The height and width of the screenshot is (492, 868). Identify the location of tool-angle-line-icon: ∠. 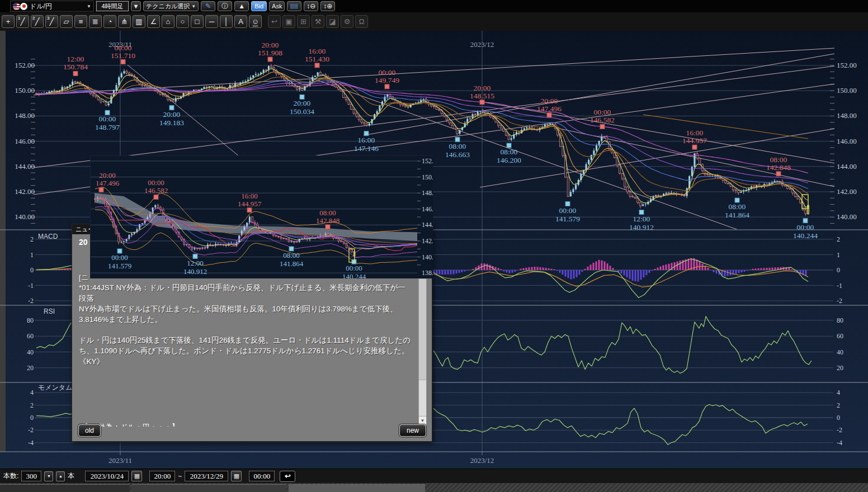
(154, 21).